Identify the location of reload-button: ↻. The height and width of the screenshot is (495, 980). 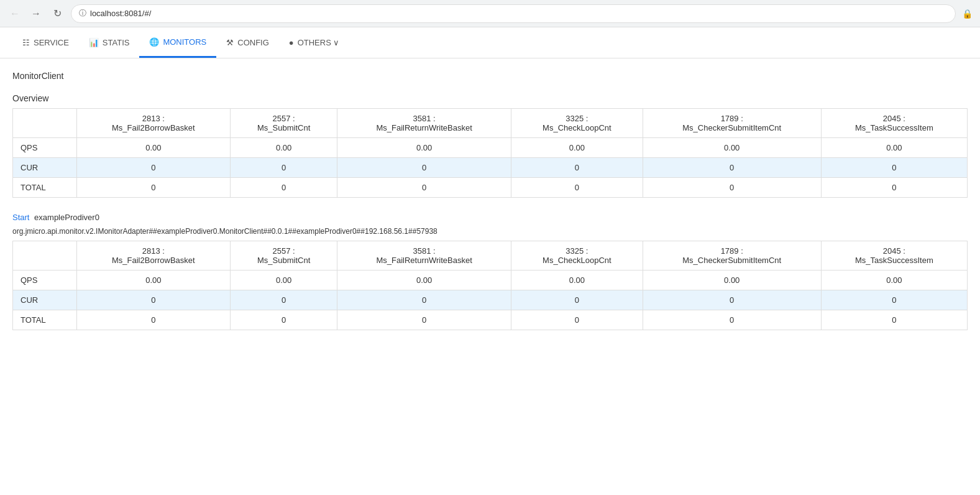
(57, 14).